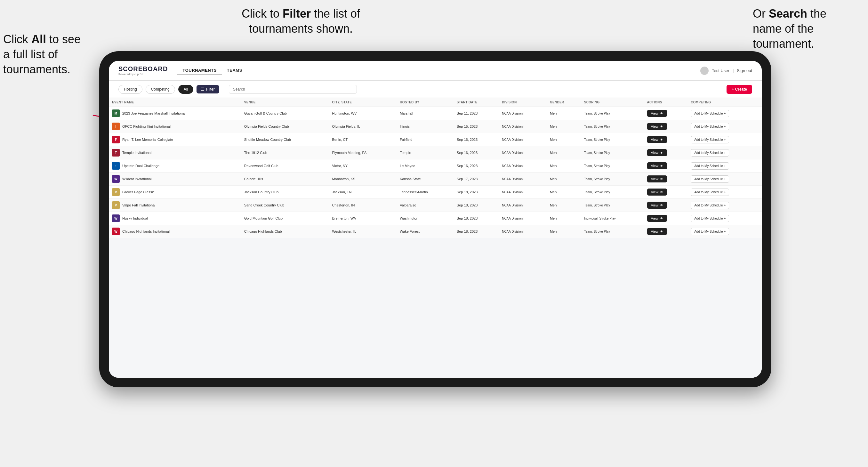 This screenshot has height=467, width=868. I want to click on col-city-state: CITY, STATE, so click(363, 102).